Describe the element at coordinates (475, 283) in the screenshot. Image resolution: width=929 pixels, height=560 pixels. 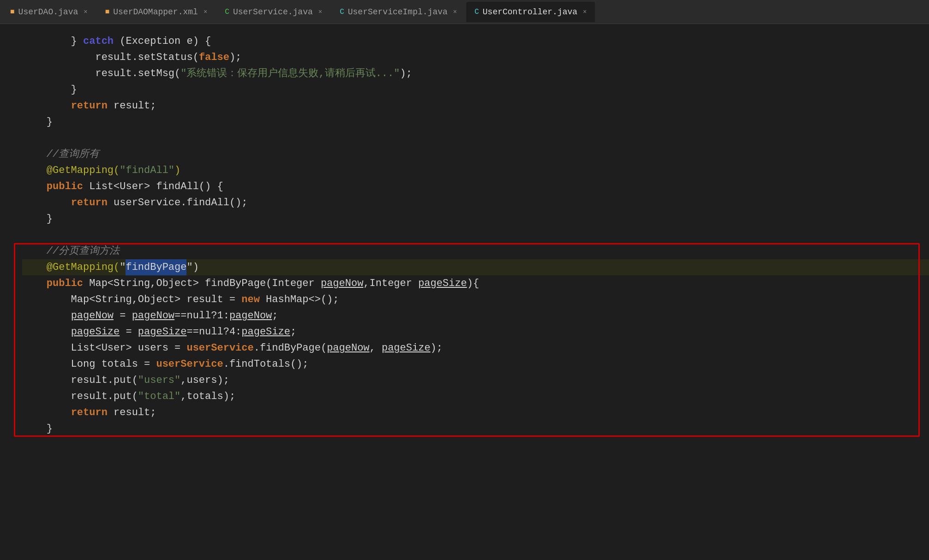
I see `code-line: public Map<String,Object> findByPage(Int…` at that location.